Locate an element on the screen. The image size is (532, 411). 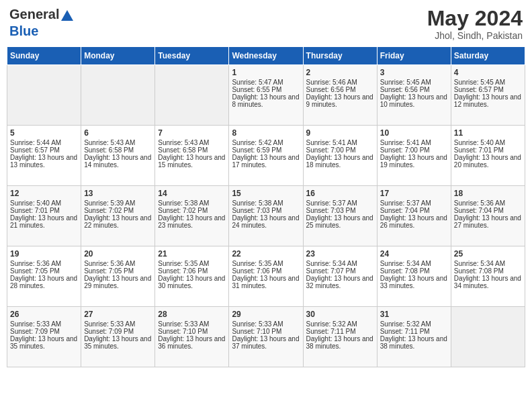
sunset-text: Sunset: 7:07 PM is located at coordinates (340, 271).